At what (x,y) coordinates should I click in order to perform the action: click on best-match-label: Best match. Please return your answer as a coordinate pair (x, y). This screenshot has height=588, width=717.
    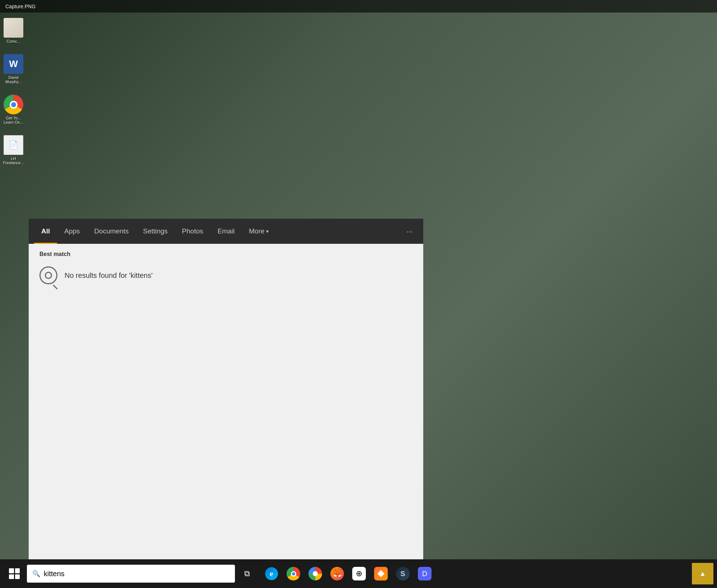
    Looking at the image, I should click on (226, 254).